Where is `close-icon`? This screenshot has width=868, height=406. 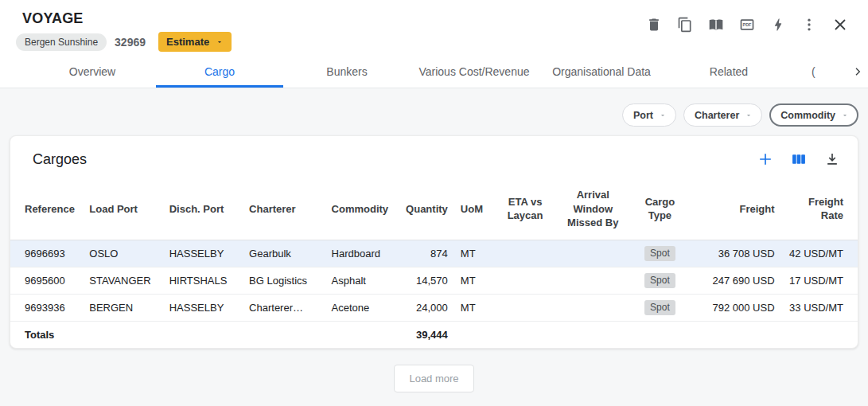
close-icon is located at coordinates (840, 25).